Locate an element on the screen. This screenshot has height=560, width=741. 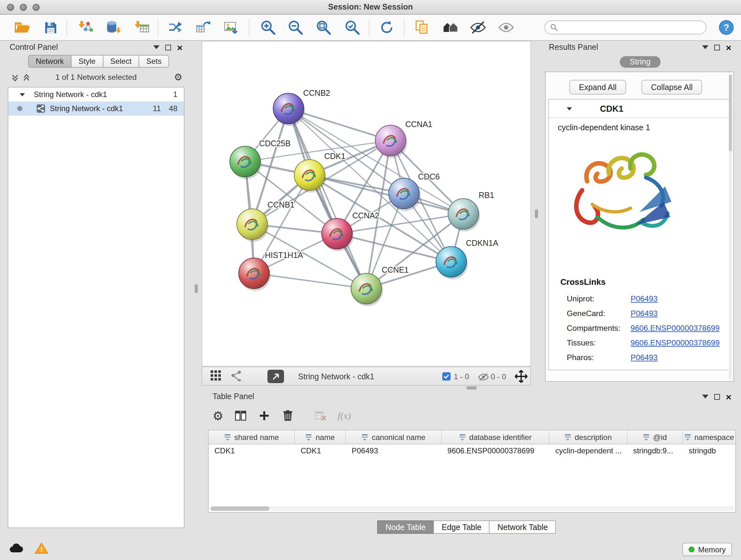
table-row: CDK1 CDK1 P06493 9606.ENSP00000378699 cy… is located at coordinates (472, 451).